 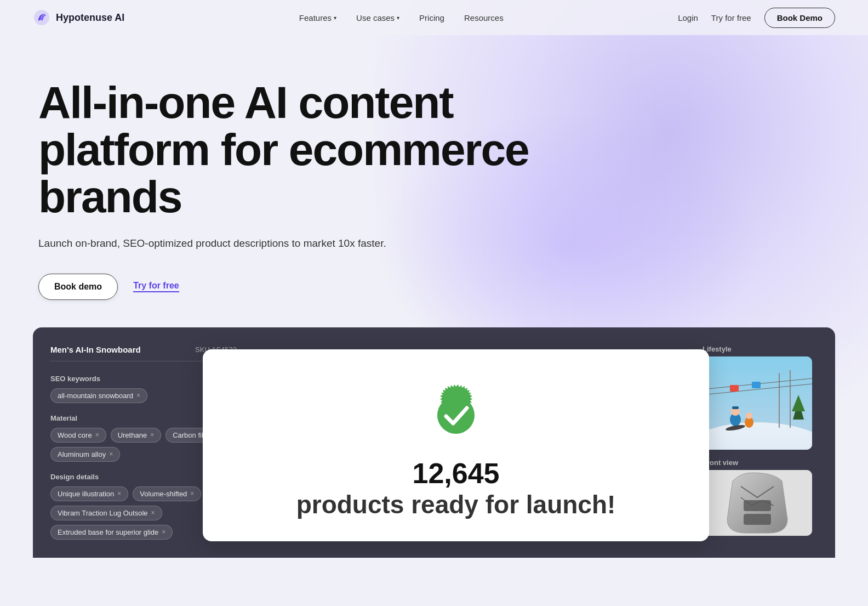 I want to click on logo-text: Hypotenuse AI, so click(x=90, y=18).